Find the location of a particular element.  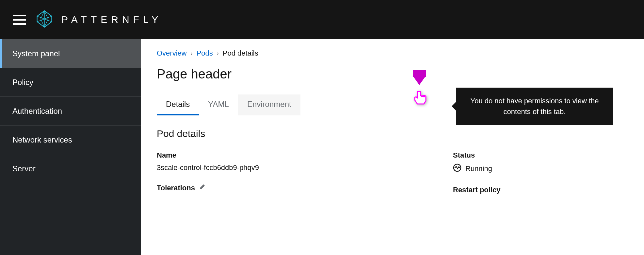

running-status-icon is located at coordinates (457, 169).